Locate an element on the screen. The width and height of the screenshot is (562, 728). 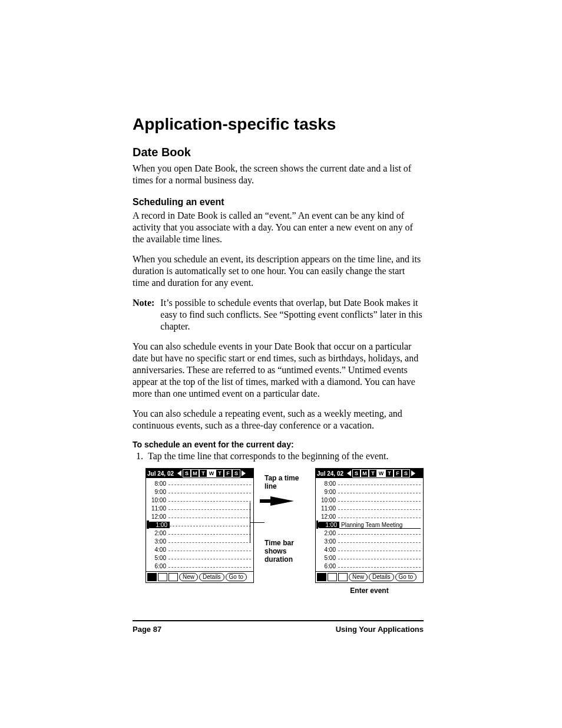
time-label: 8:00 is located at coordinates (158, 483).